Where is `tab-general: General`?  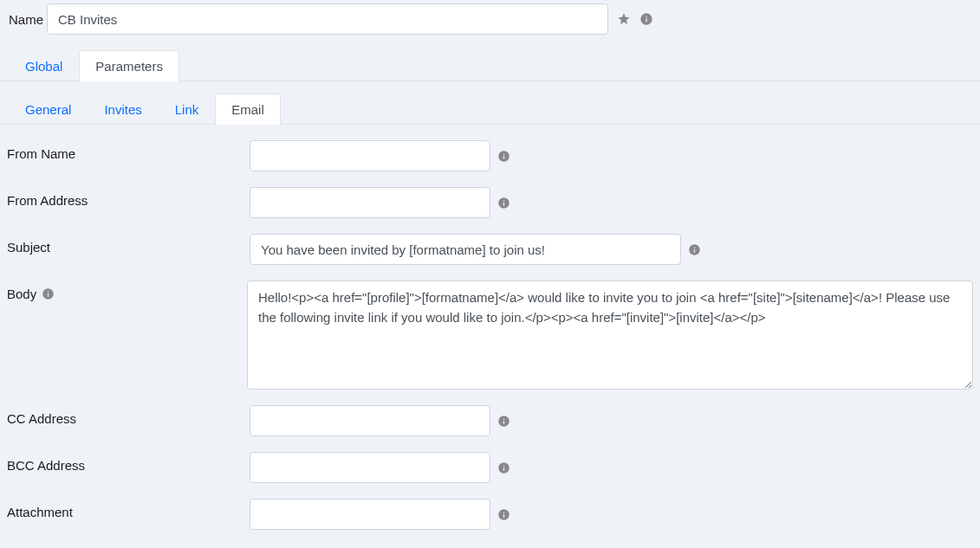
tab-general: General is located at coordinates (49, 109).